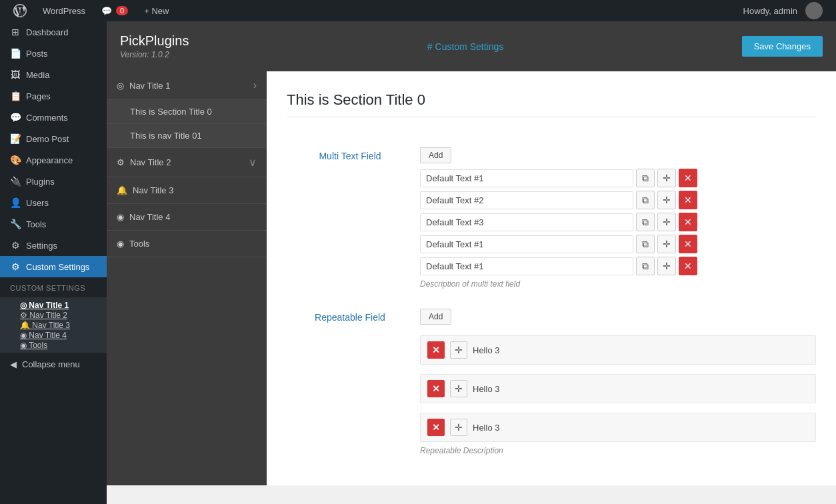 The width and height of the screenshot is (836, 504). What do you see at coordinates (255, 85) in the screenshot?
I see `nav-title-1-chevron-right-icon: ›` at bounding box center [255, 85].